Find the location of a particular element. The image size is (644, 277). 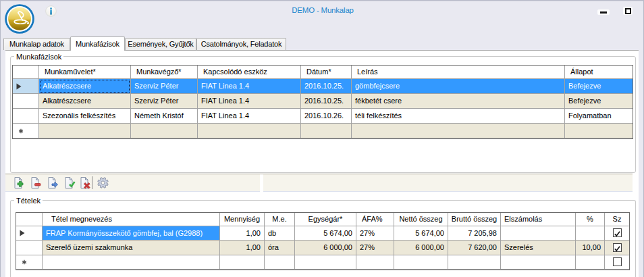

column-header: Nettó összeg is located at coordinates (421, 220).